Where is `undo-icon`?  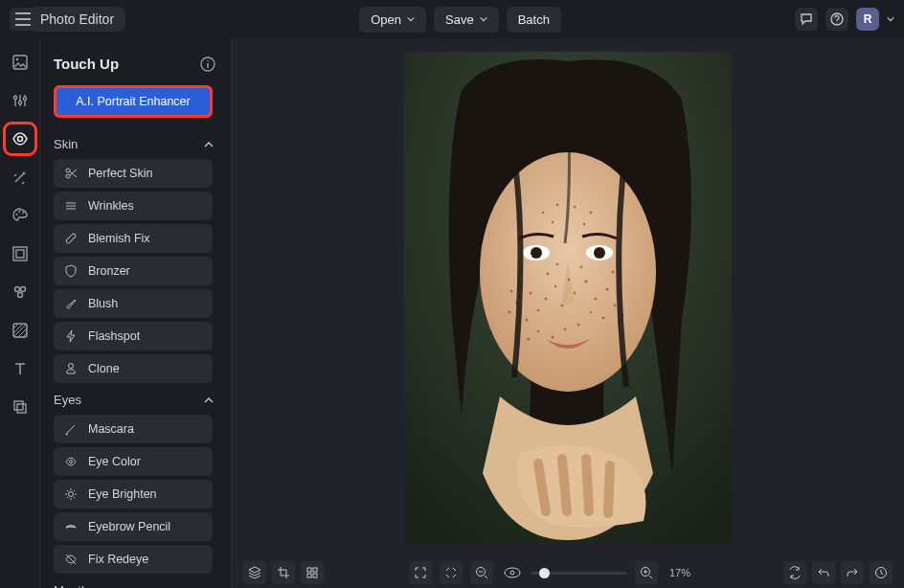
undo-icon is located at coordinates (824, 573).